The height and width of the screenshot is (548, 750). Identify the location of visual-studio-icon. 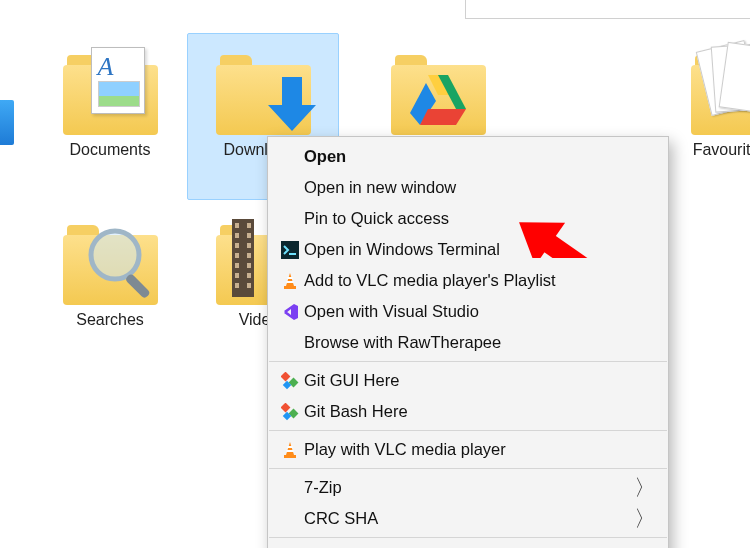
(290, 312).